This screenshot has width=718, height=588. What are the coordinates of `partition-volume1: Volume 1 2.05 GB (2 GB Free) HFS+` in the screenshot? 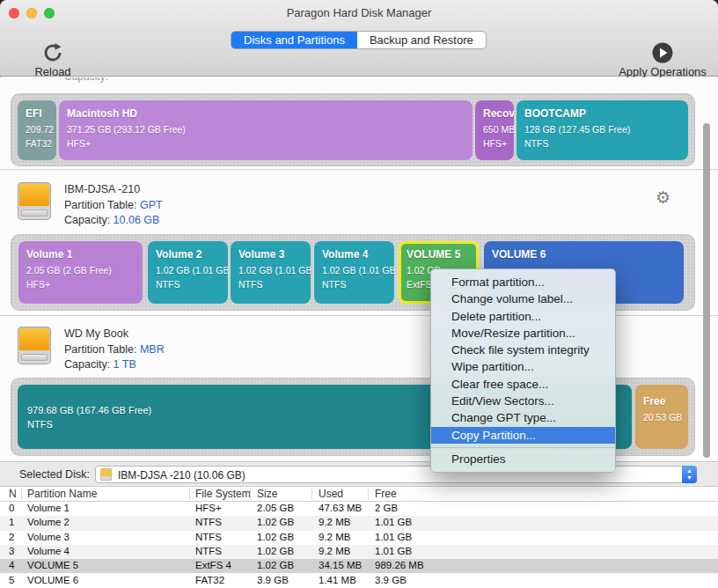 It's located at (81, 273).